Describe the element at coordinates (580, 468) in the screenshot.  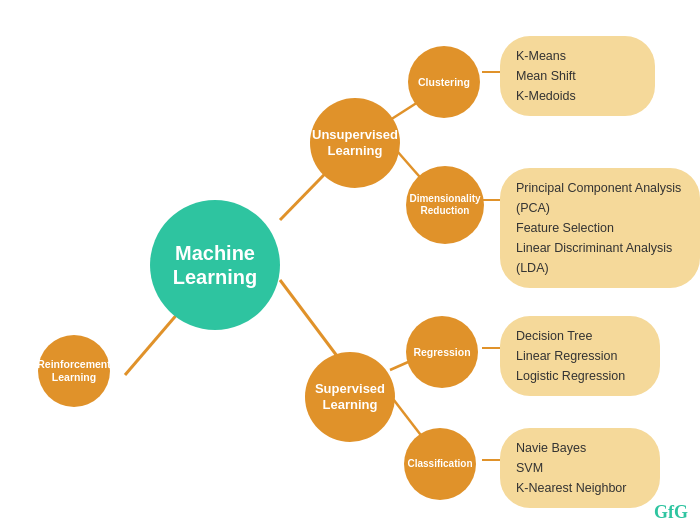
I see `classification-leaf: Navie Bayes SVM K-Nearest Neighbor` at that location.